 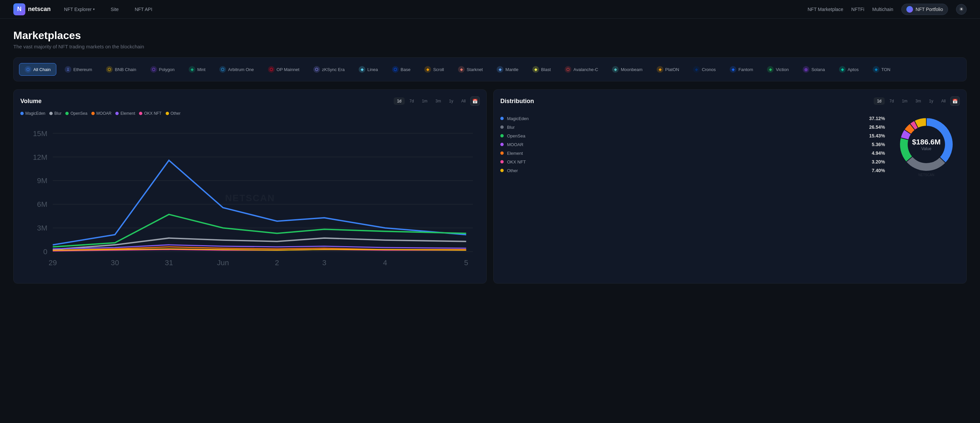 I want to click on dist-time-btn-3m: 3m, so click(x=918, y=101).